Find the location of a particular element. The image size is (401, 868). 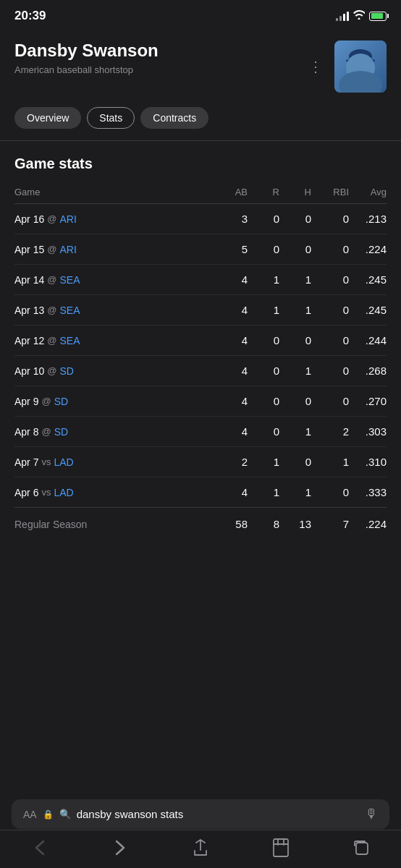

bookmarks-button is located at coordinates (281, 848).